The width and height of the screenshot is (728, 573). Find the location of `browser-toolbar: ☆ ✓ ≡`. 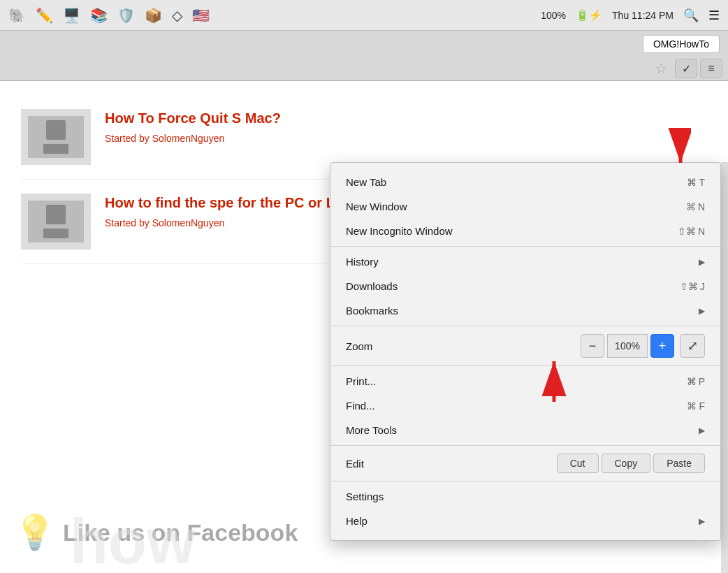

browser-toolbar: ☆ ✓ ≡ is located at coordinates (364, 68).